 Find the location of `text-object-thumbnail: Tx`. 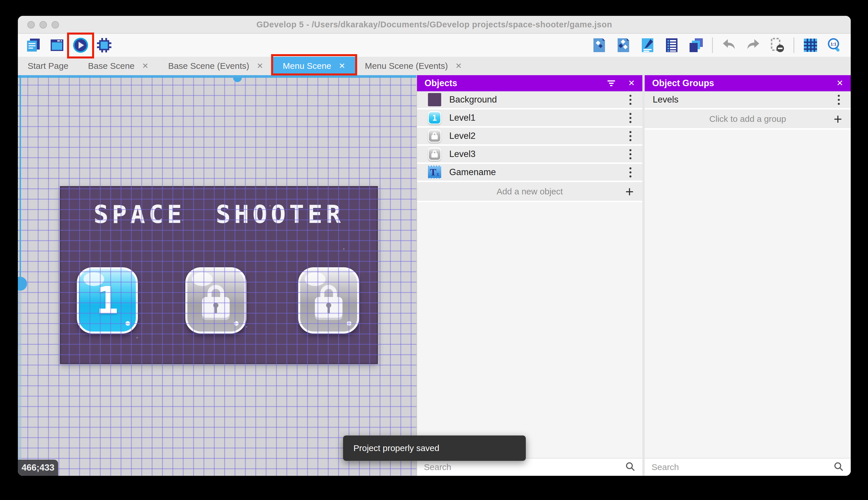

text-object-thumbnail: Tx is located at coordinates (434, 172).